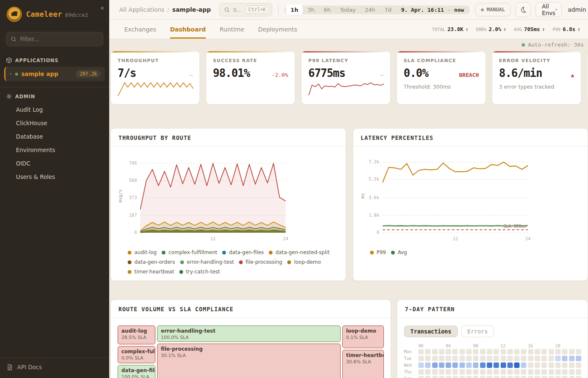 This screenshot has height=378, width=588. Describe the element at coordinates (260, 262) in the screenshot. I see `legend-item-file-processing: file-processing` at that location.